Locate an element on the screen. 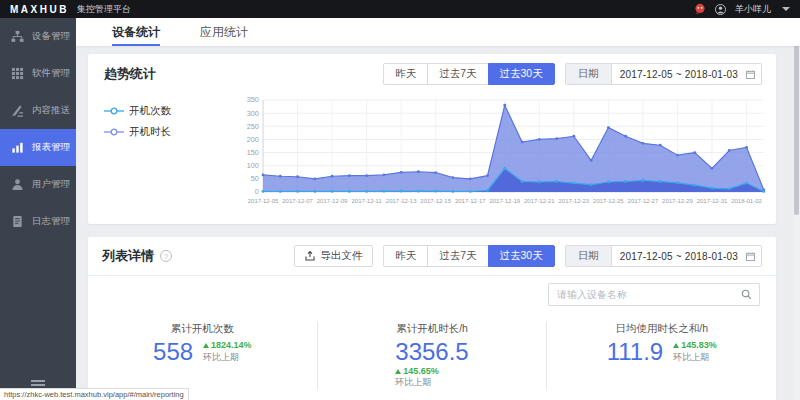  sidebar: 设备管理 软件管理 内容推送 报表管理 用户管理 日志管理 is located at coordinates (38, 209).